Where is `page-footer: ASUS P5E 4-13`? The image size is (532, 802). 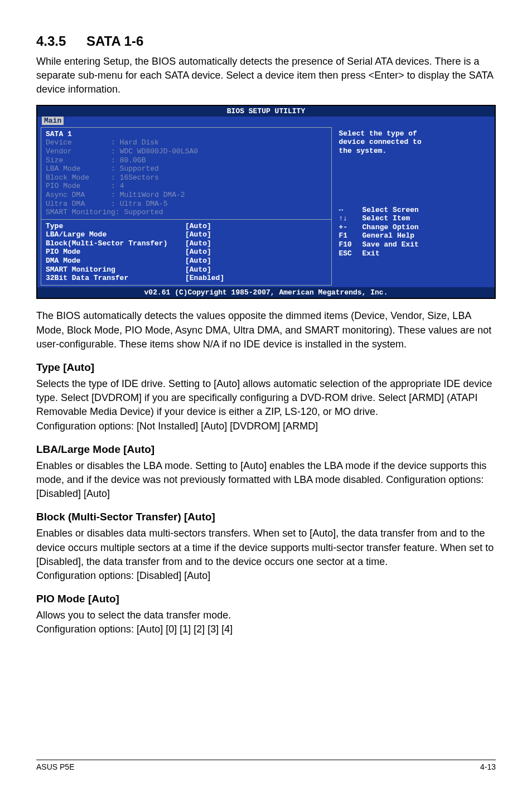
page-footer: ASUS P5E 4-13 is located at coordinates (266, 765).